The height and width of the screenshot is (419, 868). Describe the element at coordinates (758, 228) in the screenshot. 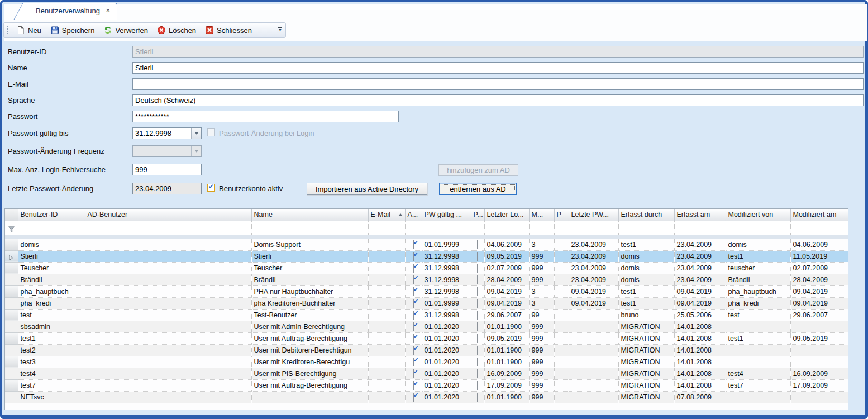

I see `filter-cell-modifiziert_von` at that location.